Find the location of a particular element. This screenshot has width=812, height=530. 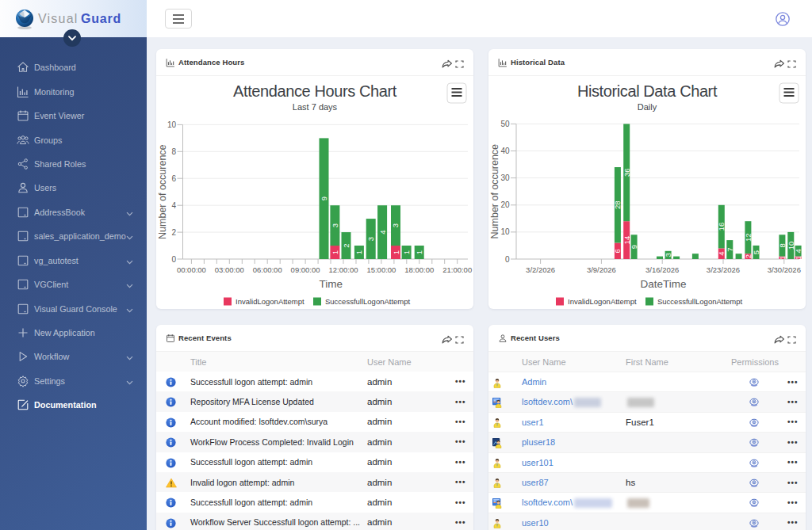

svg-text: 3/23/2026 is located at coordinates (723, 269).